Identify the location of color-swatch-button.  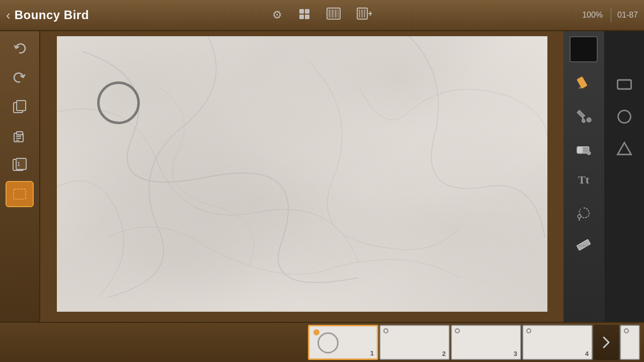
(584, 49).